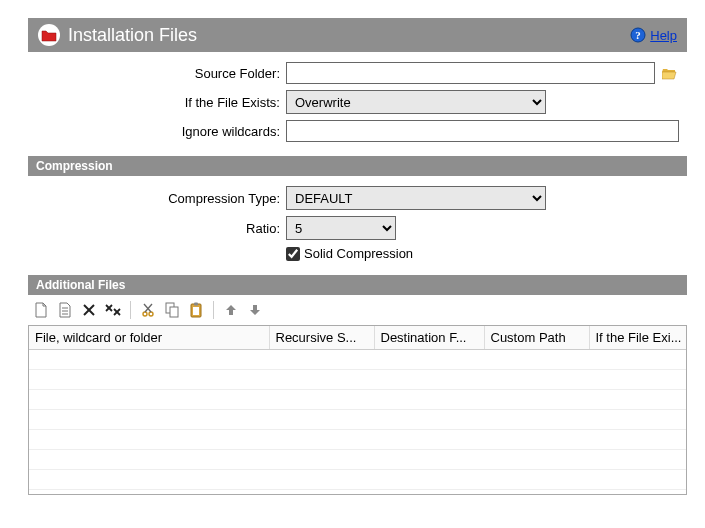 This screenshot has height=528, width=705. What do you see at coordinates (161, 102) in the screenshot?
I see `file-exists-label: If the File Exists:` at bounding box center [161, 102].